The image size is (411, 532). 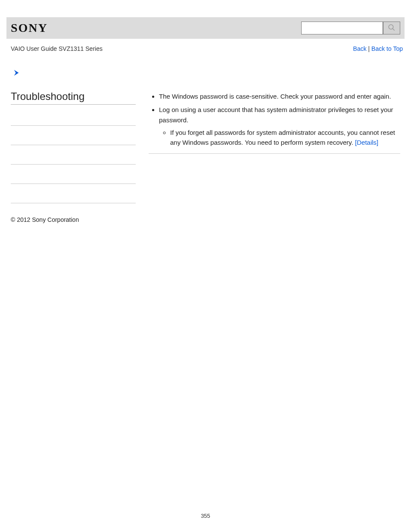 I want to click on search-input, so click(x=342, y=28).